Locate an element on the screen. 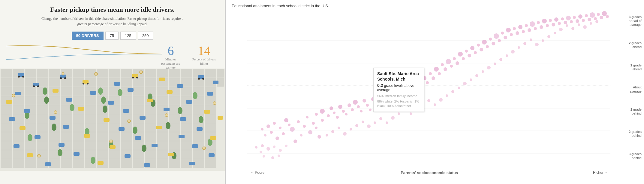 The height and width of the screenshot is (184, 644). chart-container: 6 Minutespassengers arewaiting 14 Percen… is located at coordinates (112, 55).